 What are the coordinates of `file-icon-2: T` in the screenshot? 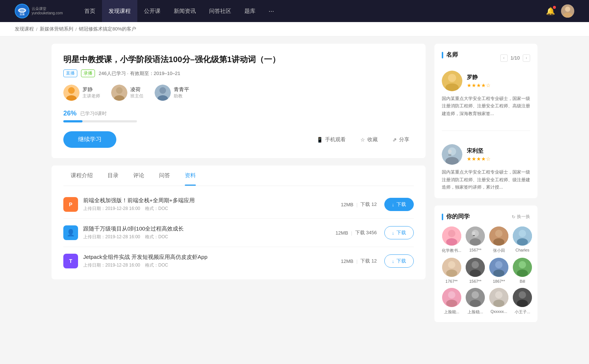 It's located at (71, 261).